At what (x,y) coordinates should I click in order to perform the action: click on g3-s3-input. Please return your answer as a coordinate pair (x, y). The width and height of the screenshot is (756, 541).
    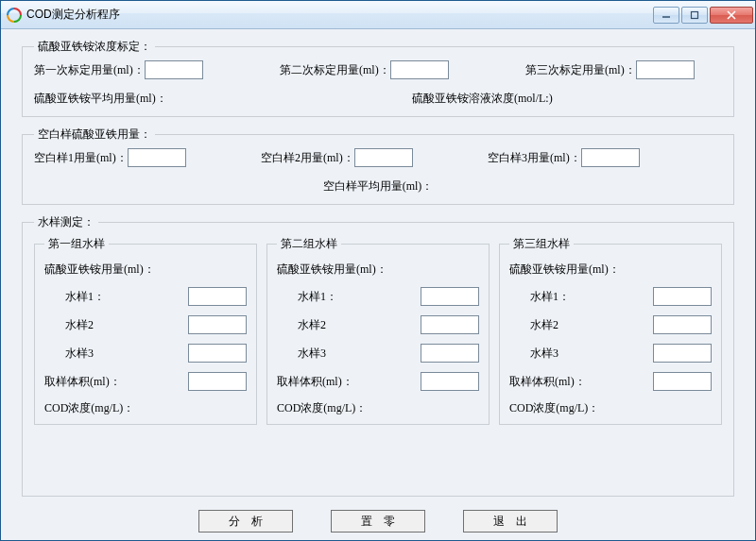
    Looking at the image, I should click on (682, 353).